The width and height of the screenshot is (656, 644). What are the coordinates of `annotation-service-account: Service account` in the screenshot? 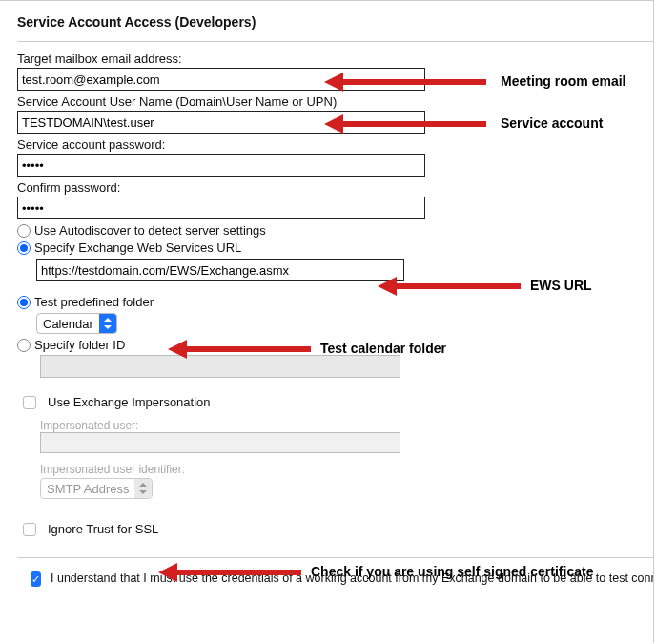 It's located at (551, 123).